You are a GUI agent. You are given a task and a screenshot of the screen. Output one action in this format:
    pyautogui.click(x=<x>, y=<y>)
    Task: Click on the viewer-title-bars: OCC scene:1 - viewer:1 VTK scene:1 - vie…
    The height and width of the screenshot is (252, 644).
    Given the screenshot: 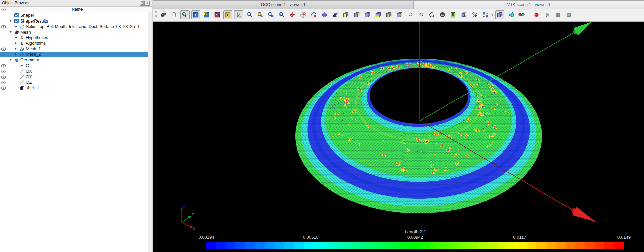 What is the action you would take?
    pyautogui.click(x=398, y=4)
    